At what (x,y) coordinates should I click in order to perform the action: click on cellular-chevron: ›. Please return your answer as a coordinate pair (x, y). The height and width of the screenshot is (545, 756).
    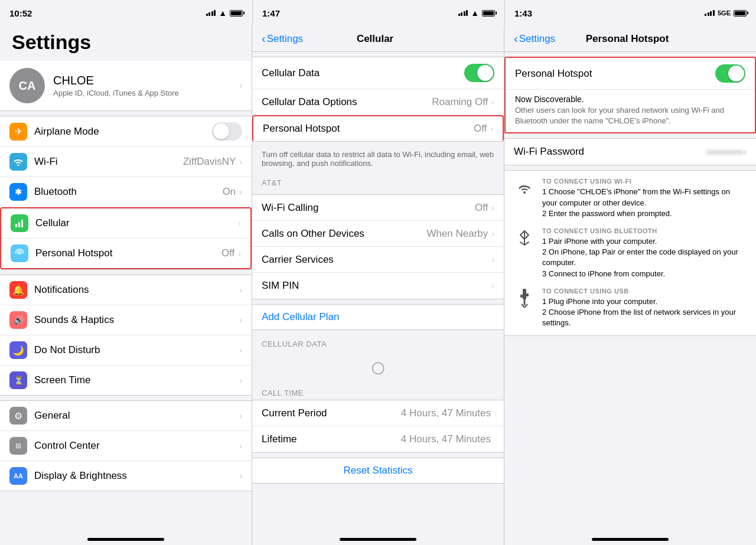
    Looking at the image, I should click on (240, 223).